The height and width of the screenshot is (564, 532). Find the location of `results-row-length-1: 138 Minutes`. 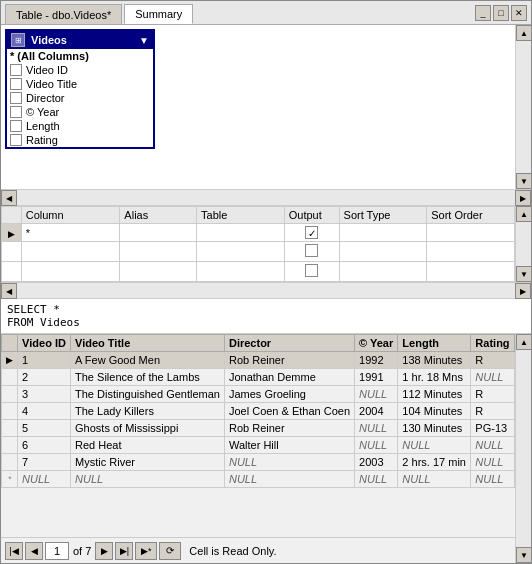

results-row-length-1: 138 Minutes is located at coordinates (434, 360).